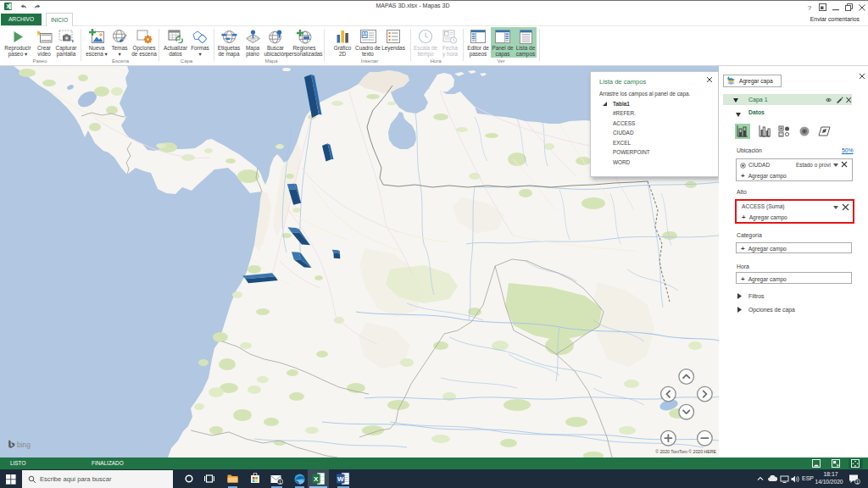  Describe the element at coordinates (364, 34) in the screenshot. I see `svg-text: A` at that location.